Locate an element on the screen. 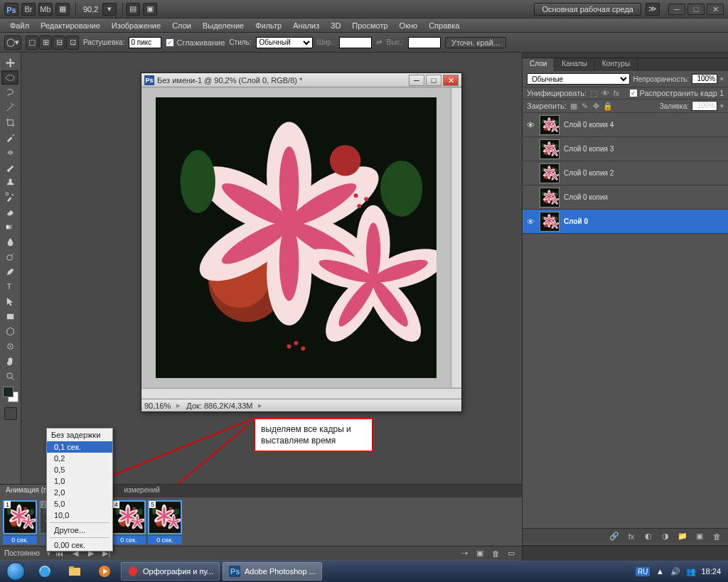  delay-menu-item: 2,0 is located at coordinates (80, 492).